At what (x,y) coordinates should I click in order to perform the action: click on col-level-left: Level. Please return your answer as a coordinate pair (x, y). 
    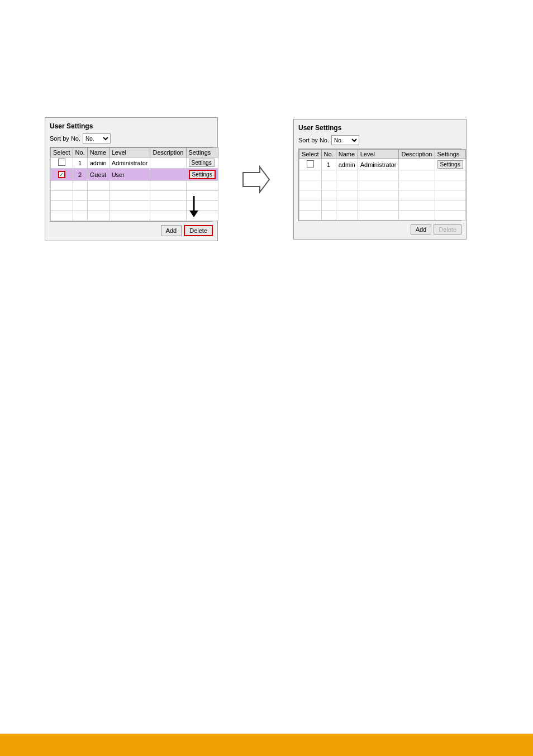
    Looking at the image, I should click on (130, 153).